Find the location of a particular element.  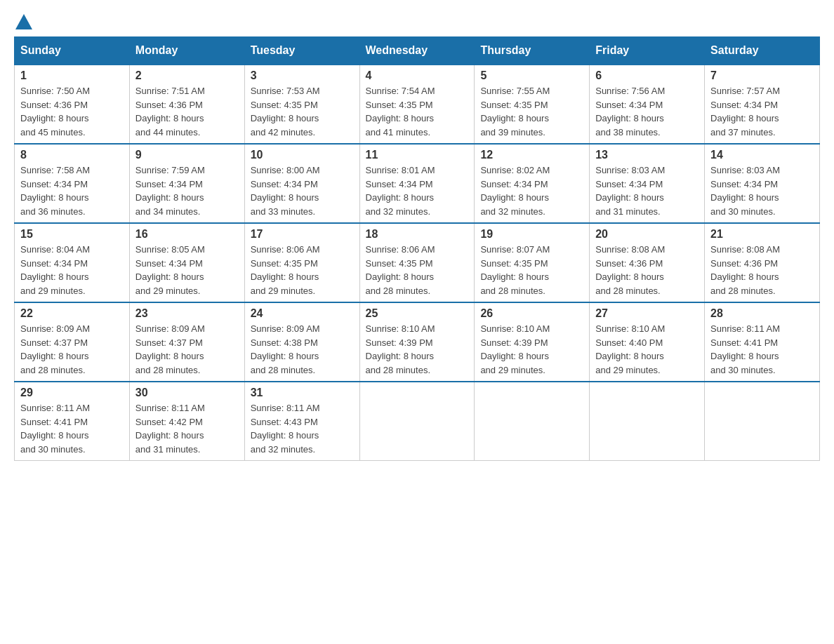

day-number: 12 is located at coordinates (532, 155).